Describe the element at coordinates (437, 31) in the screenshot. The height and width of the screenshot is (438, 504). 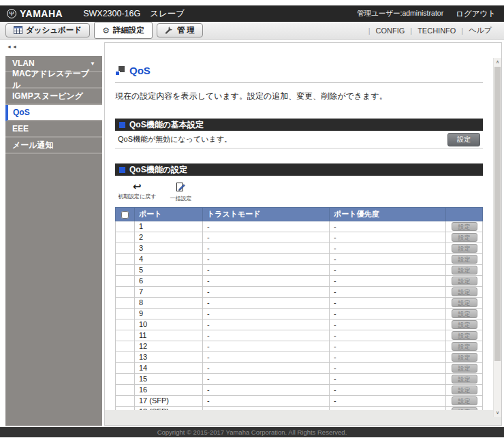
I see `link-techinfo: TECHINFO` at that location.